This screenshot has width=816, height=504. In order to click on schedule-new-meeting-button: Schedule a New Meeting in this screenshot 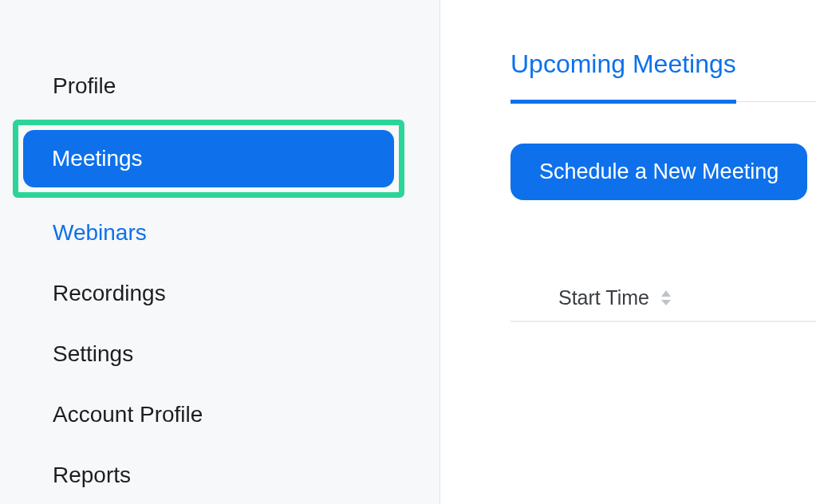, I will do `click(659, 172)`.